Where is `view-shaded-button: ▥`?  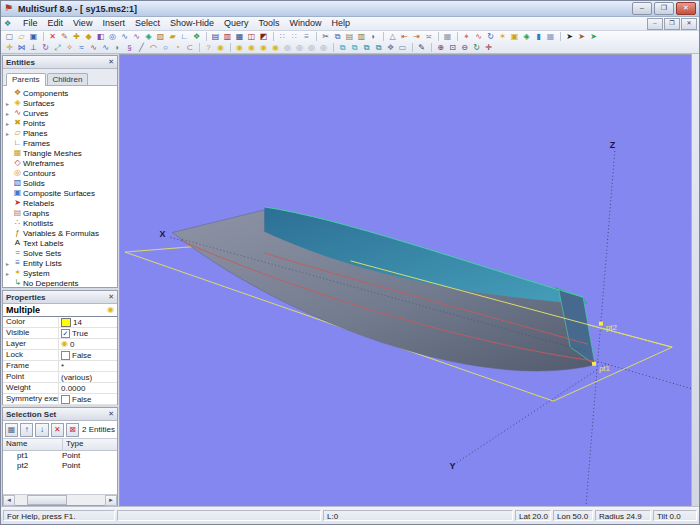
view-shaded-button: ▥ is located at coordinates (228, 37).